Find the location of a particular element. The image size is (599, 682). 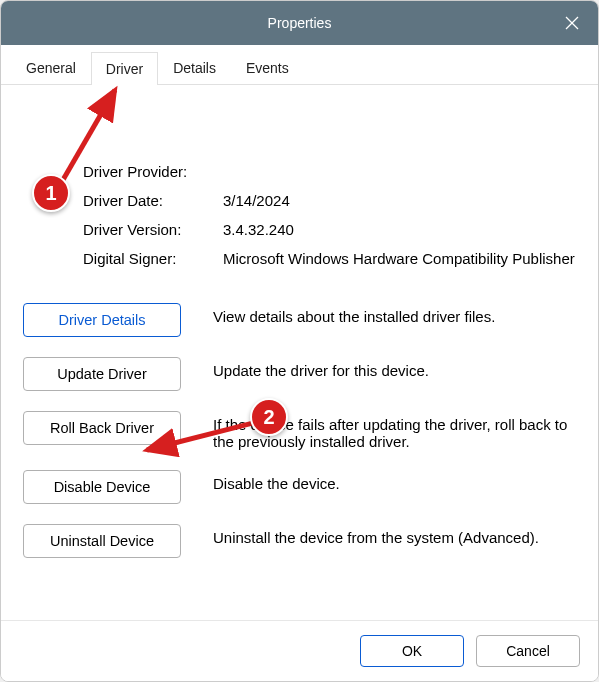

close-icon is located at coordinates (572, 23).